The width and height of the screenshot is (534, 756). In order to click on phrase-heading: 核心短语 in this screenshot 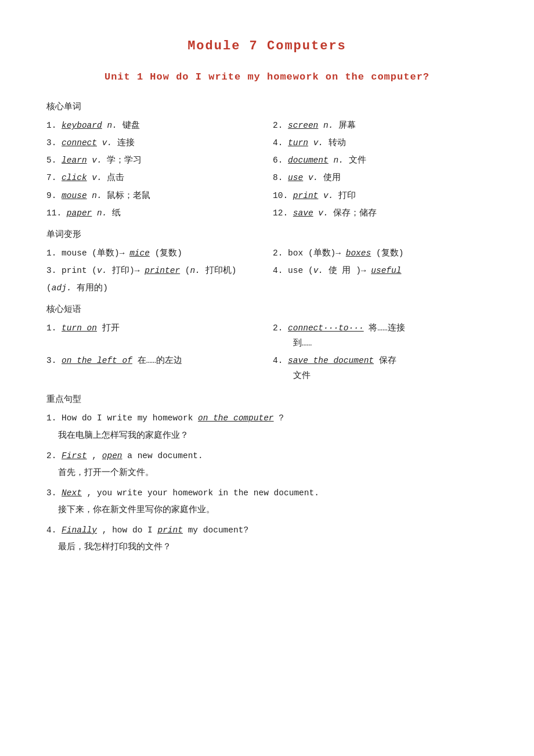, I will do `click(267, 309)`.